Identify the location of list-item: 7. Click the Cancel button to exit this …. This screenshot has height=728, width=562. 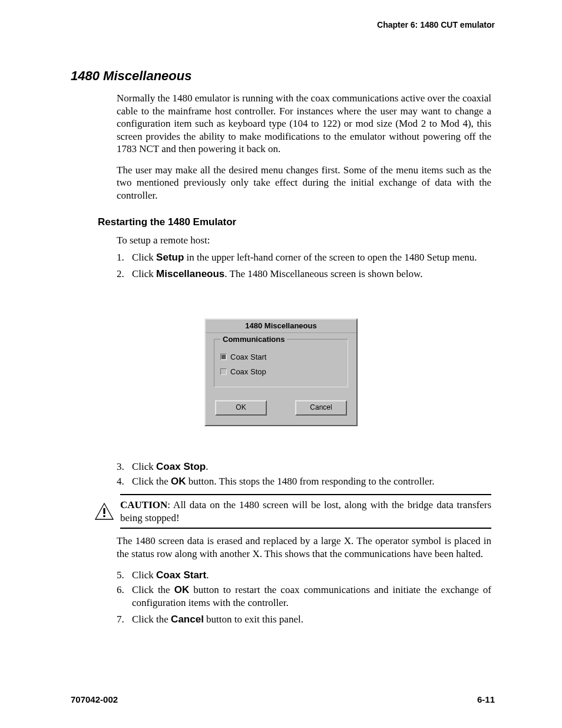
(304, 620).